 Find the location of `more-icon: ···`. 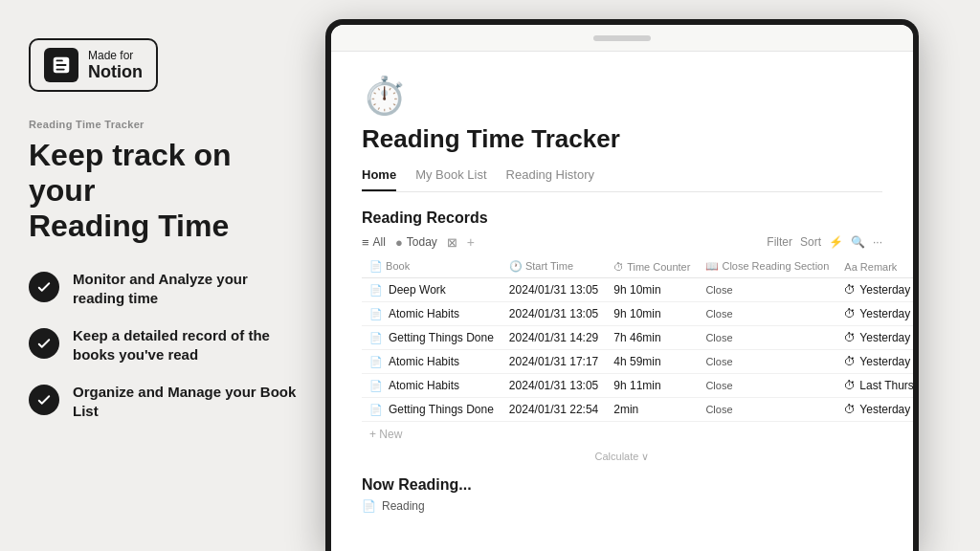

more-icon: ··· is located at coordinates (878, 242).